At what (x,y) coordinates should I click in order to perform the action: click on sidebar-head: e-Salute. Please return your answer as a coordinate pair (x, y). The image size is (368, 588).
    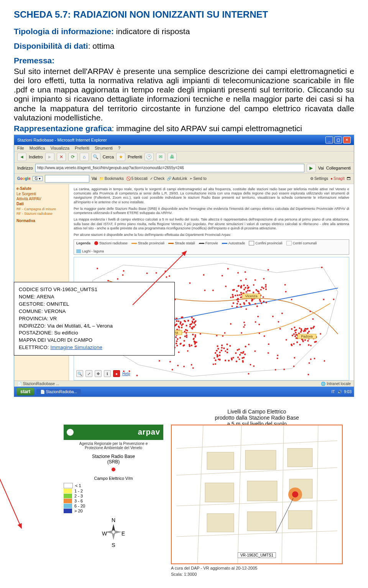
    Looking at the image, I should click on (41, 189).